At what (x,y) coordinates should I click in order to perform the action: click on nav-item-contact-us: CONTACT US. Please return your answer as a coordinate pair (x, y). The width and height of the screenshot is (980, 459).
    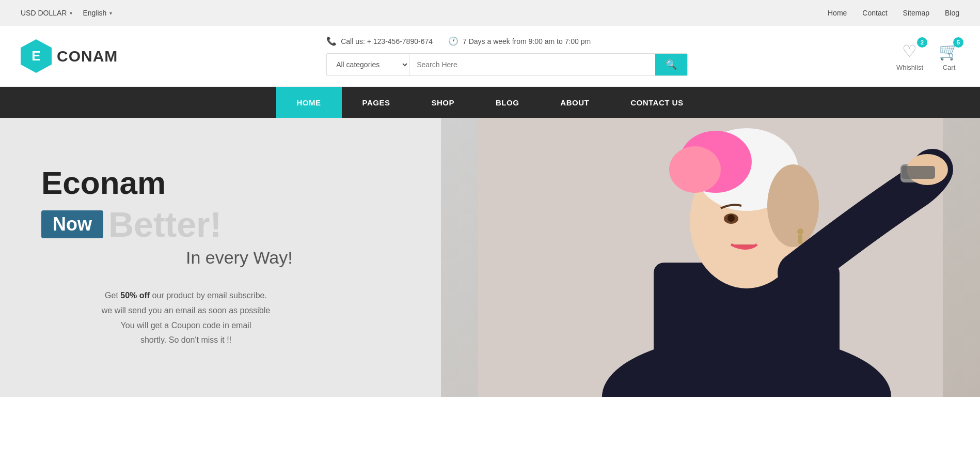
    Looking at the image, I should click on (657, 102).